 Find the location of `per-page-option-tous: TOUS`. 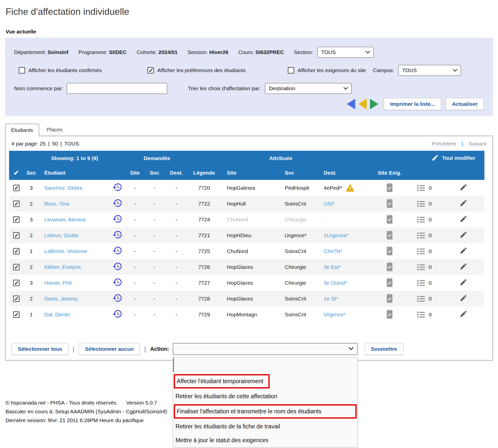

per-page-option-tous: TOUS is located at coordinates (72, 144).